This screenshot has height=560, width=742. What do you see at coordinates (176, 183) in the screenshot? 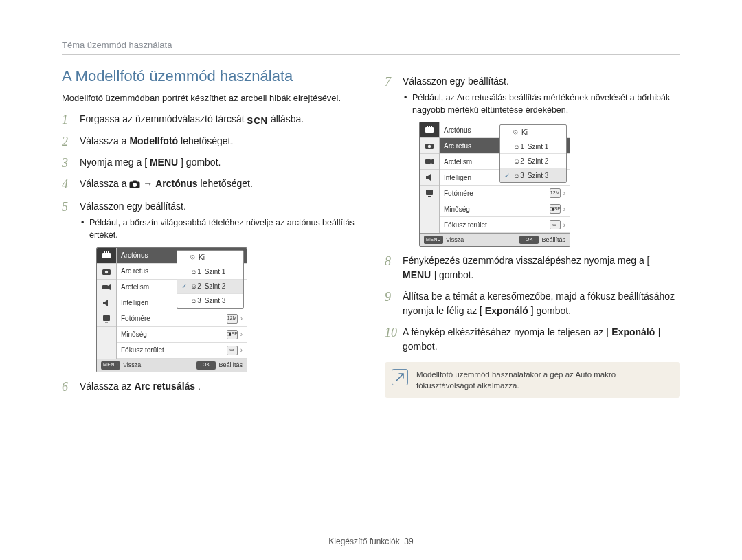
I see `step-4-bold: Arctónus` at bounding box center [176, 183].